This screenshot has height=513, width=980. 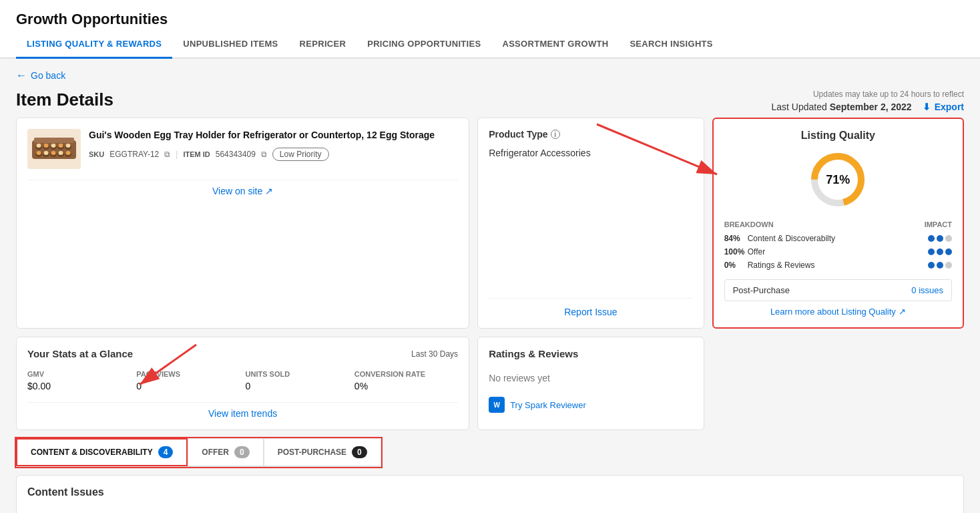 I want to click on last-updated: Last Updated September 2, 2022, so click(x=842, y=107).